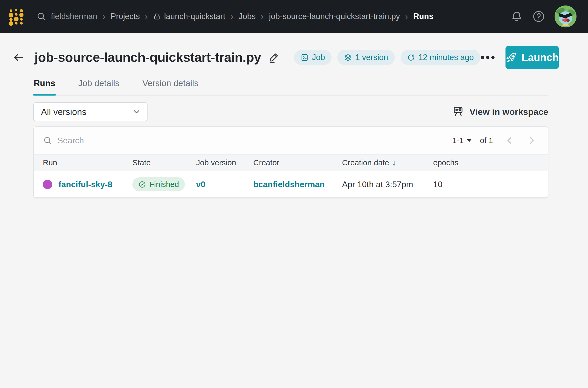  I want to click on sort-desc-icon: ↓, so click(394, 163).